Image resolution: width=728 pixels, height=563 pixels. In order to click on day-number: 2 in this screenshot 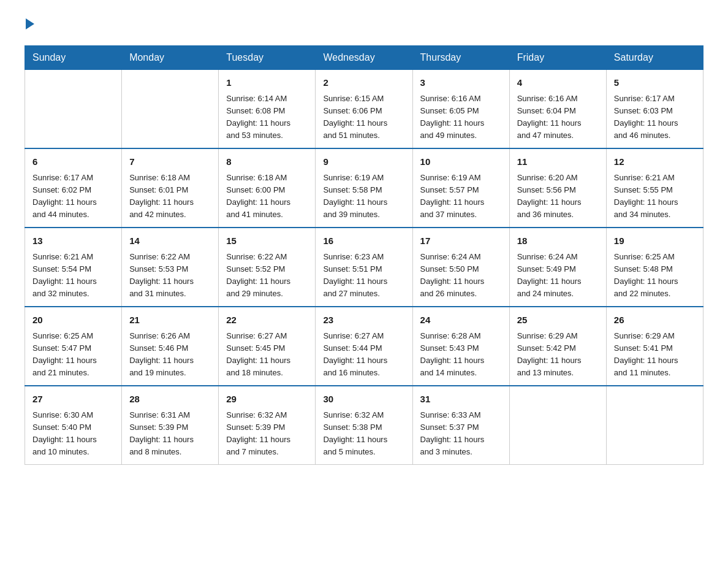, I will do `click(364, 83)`.